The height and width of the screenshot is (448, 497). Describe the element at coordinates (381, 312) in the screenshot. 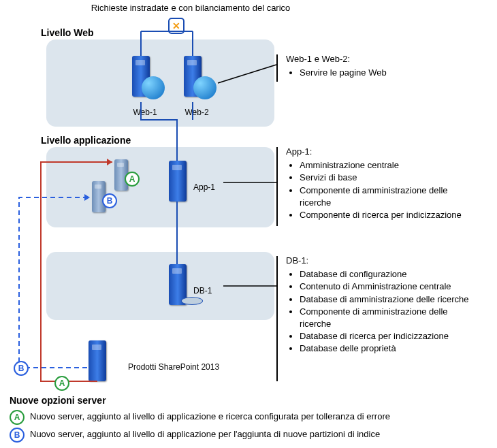

I see `db-desc-list: Database di configurazione Contenuto di …` at that location.